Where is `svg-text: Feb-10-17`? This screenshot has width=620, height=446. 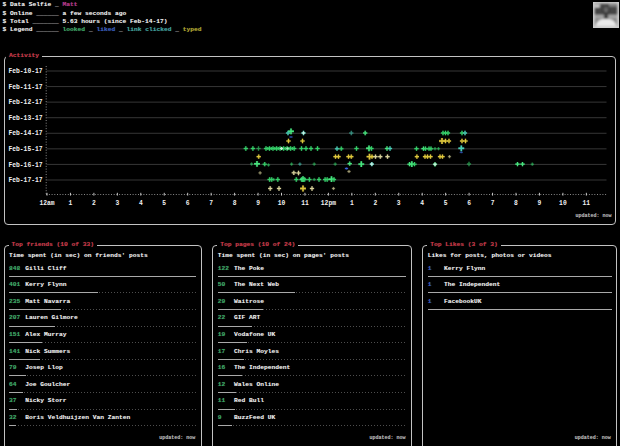 svg-text: Feb-10-17 is located at coordinates (25, 72).